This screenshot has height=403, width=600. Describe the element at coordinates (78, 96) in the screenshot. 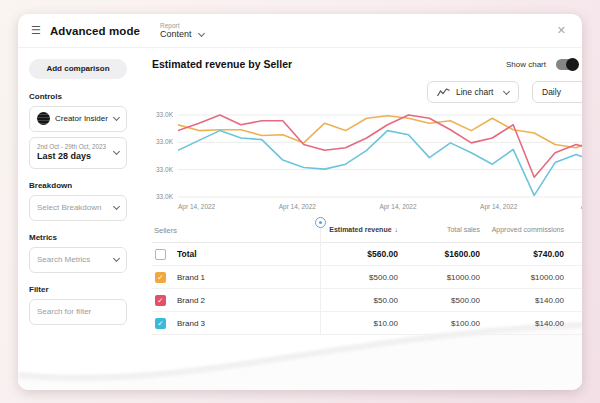

I see `controls-section-label: Controls` at that location.